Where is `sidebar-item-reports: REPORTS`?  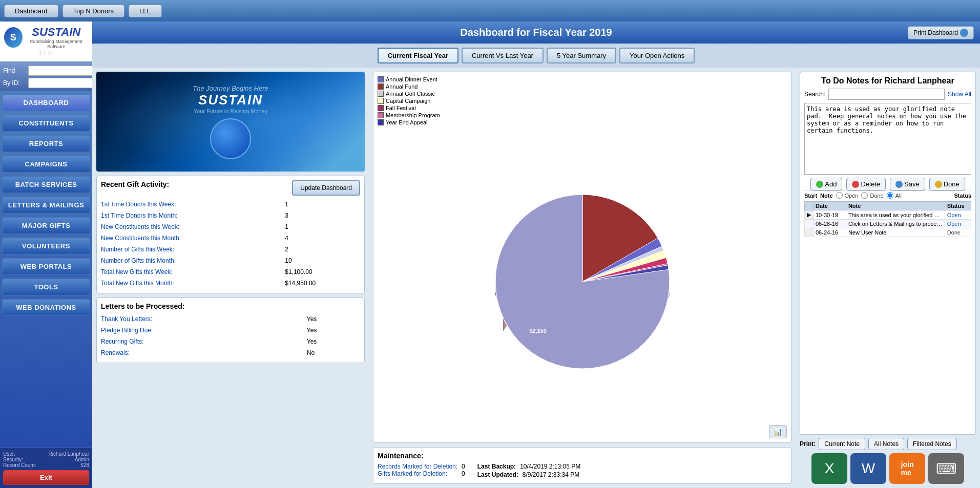 sidebar-item-reports: REPORTS is located at coordinates (46, 143).